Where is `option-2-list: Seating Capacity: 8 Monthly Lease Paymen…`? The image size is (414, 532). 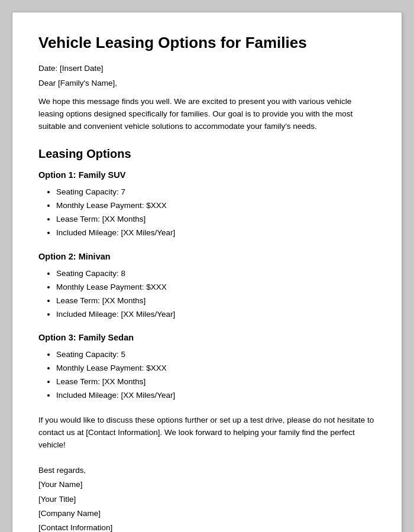
option-2-list: Seating Capacity: 8 Monthly Lease Paymen… is located at coordinates (207, 294).